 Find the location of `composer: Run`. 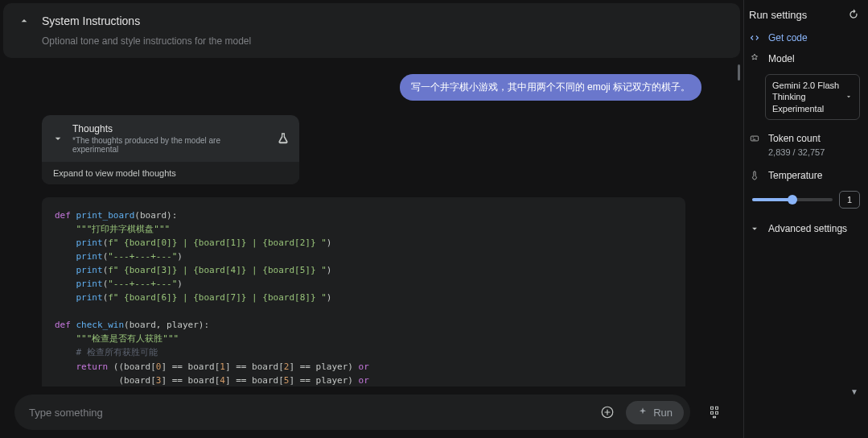

composer: Run is located at coordinates (352, 412).